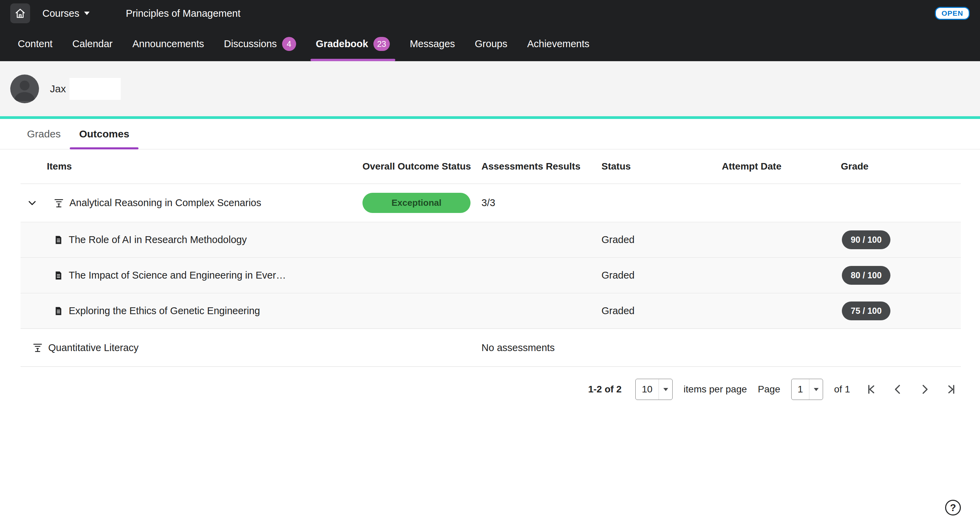 The height and width of the screenshot is (523, 980). I want to click on grade-cell: 80 / 100, so click(901, 275).